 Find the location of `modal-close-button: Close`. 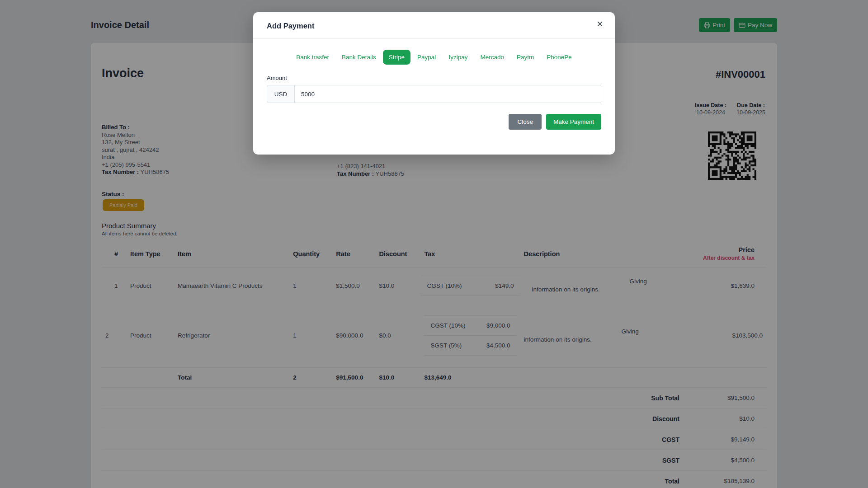

modal-close-button: Close is located at coordinates (525, 122).